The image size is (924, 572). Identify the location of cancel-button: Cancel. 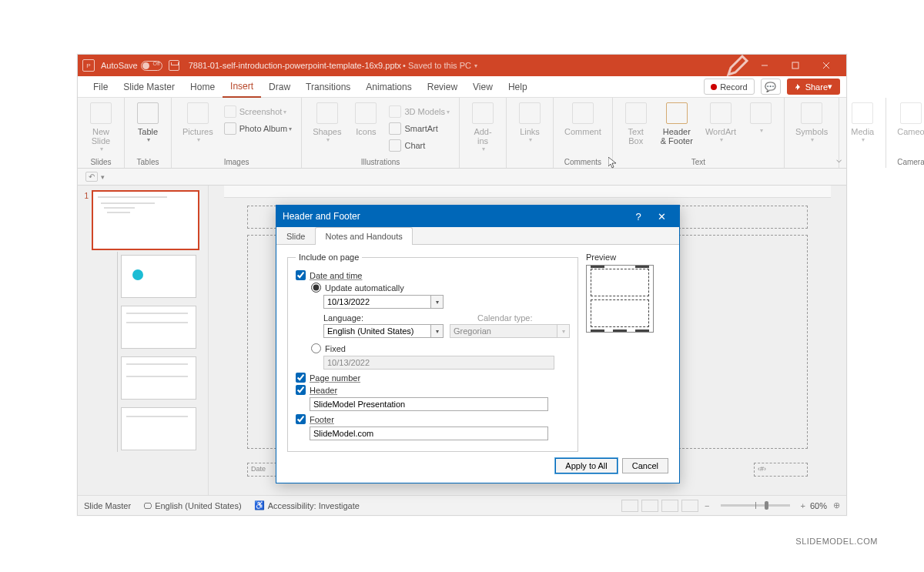
(645, 466).